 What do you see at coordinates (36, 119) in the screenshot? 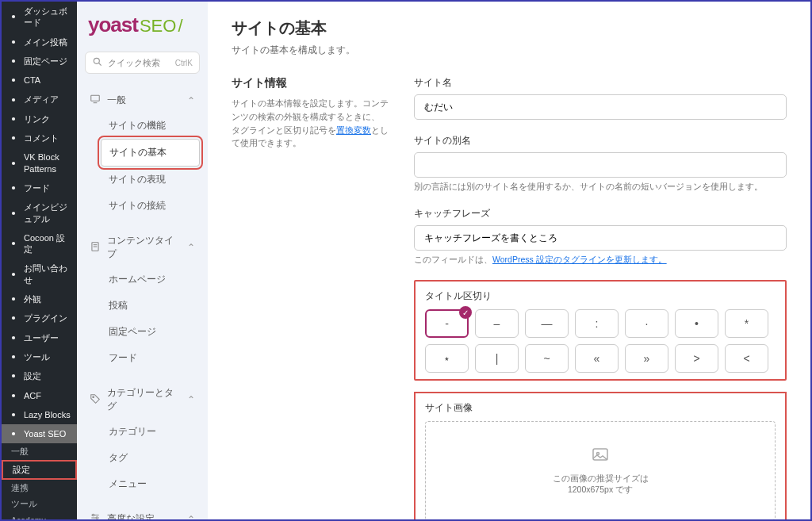
I see `wp-menu-label: リンク` at bounding box center [36, 119].